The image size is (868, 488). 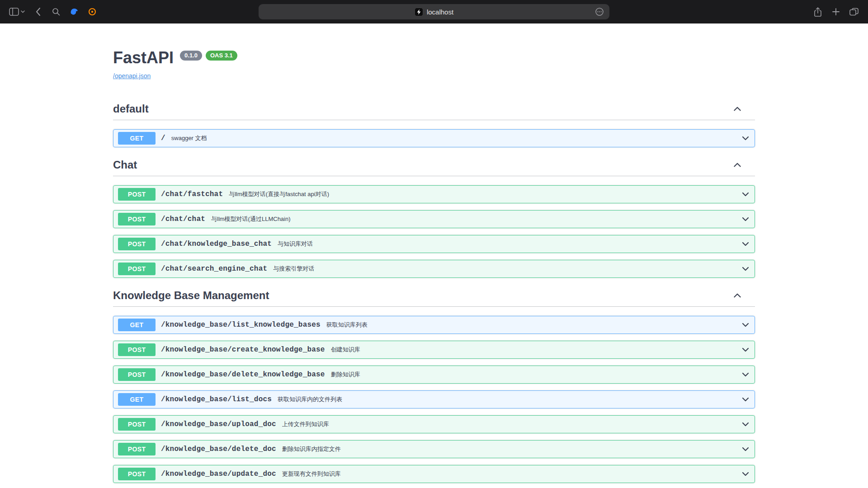 What do you see at coordinates (854, 12) in the screenshot?
I see `tab-overview-button` at bounding box center [854, 12].